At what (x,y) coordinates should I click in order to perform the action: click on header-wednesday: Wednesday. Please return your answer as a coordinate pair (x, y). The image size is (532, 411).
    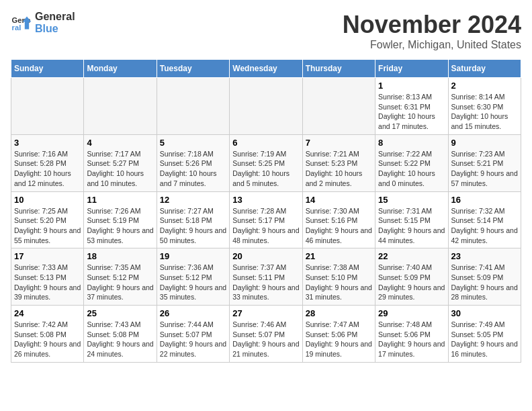
    Looking at the image, I should click on (266, 68).